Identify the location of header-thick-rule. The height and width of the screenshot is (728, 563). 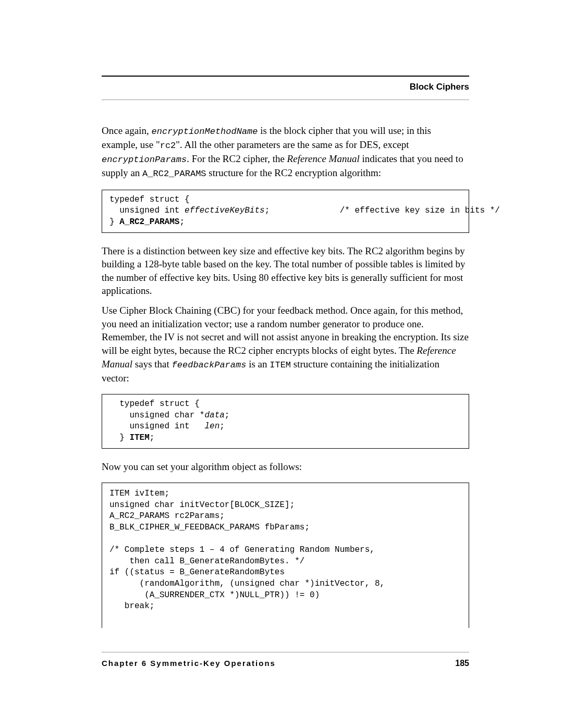
(286, 76).